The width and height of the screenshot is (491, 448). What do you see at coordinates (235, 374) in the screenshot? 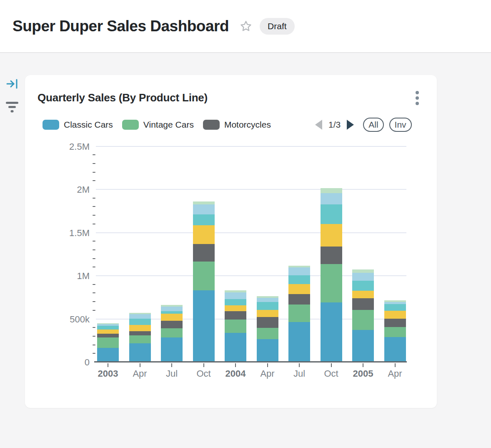
I see `x-axis-tick-label: 2004` at bounding box center [235, 374].